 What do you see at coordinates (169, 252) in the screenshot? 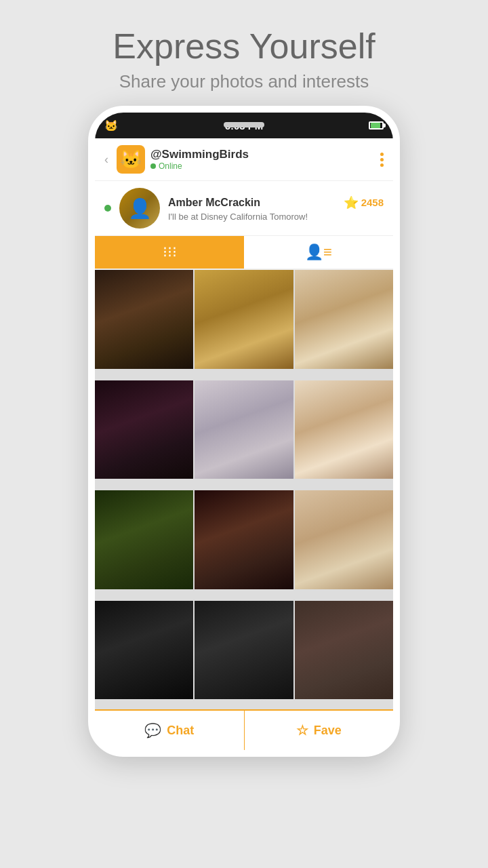
I see `tab-grid: ⁝⁝⁝ grid` at bounding box center [169, 252].